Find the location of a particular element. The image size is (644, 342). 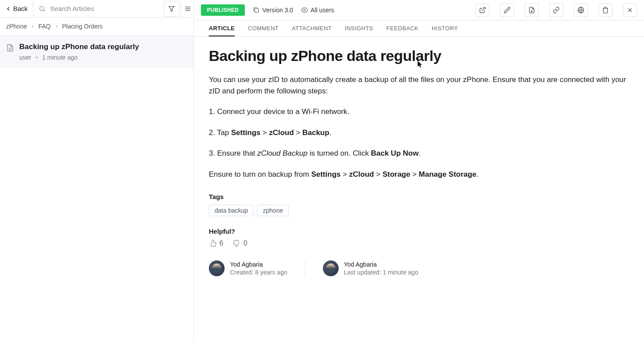

main-toolbar: PUBLISHED Version 3.0 All users is located at coordinates (419, 11).